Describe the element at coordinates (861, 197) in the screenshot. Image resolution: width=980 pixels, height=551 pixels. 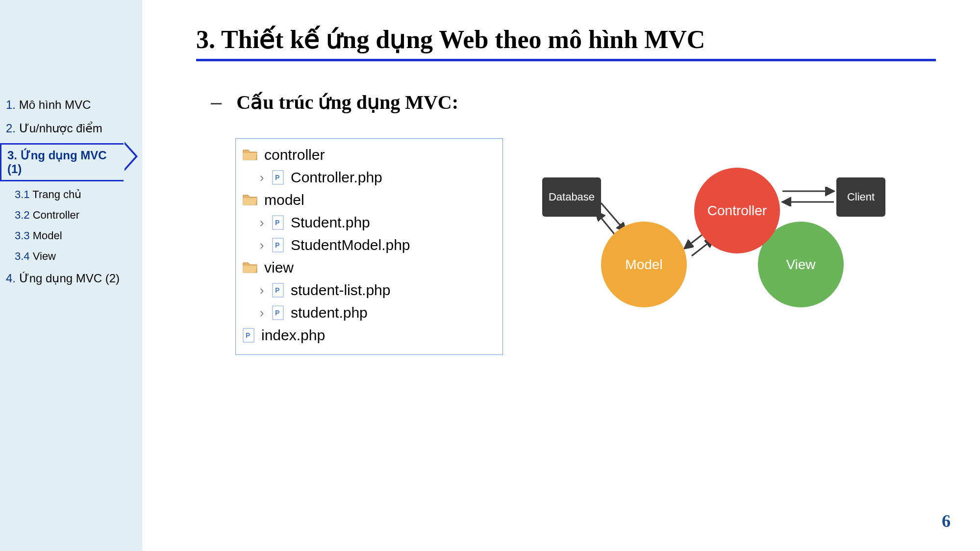
I see `client-box: Client` at that location.